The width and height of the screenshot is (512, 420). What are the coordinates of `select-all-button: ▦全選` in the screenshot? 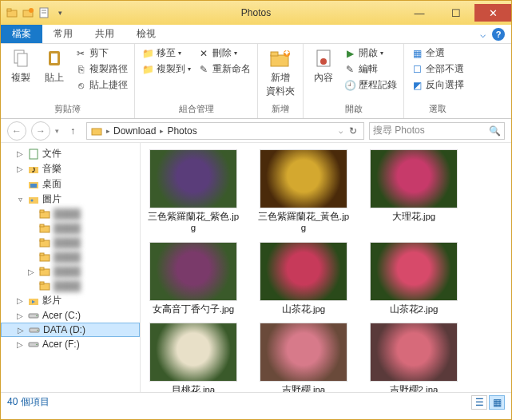 It's located at (438, 53).